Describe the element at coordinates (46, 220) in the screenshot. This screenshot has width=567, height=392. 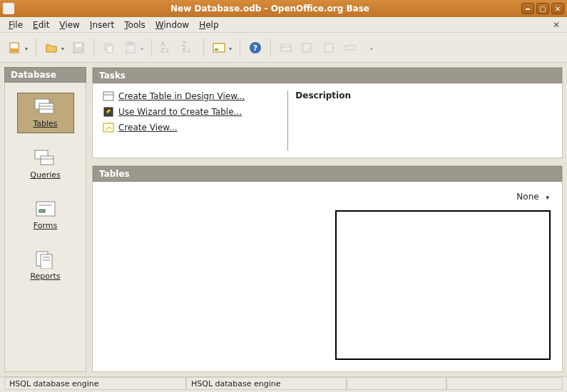
I see `database-panel: Database Tables Queries Forms` at that location.